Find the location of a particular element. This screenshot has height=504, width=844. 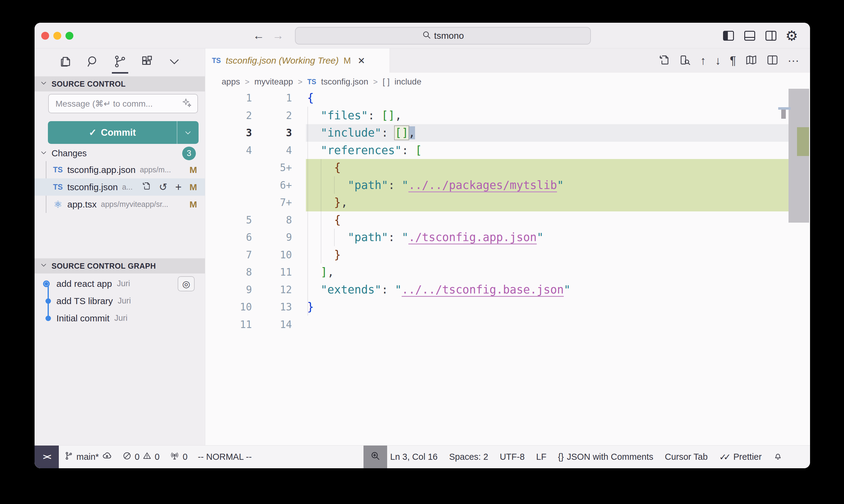

chevron-down-icon is located at coordinates (44, 154).